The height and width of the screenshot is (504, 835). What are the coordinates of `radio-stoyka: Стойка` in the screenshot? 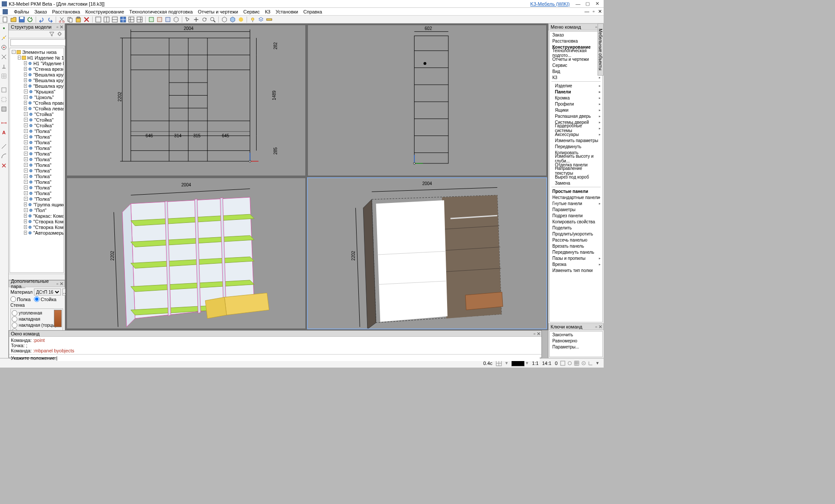 It's located at (45, 299).